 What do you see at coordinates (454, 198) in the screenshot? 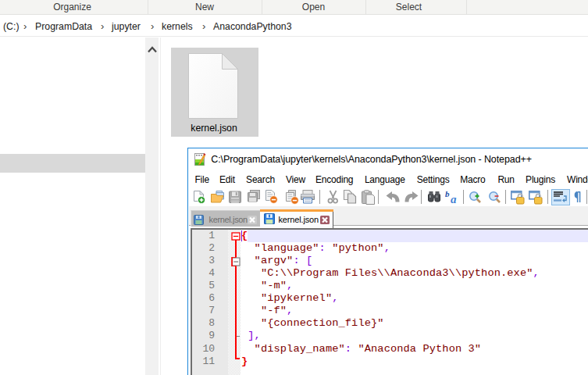
I see `svg-text: a` at bounding box center [454, 198].